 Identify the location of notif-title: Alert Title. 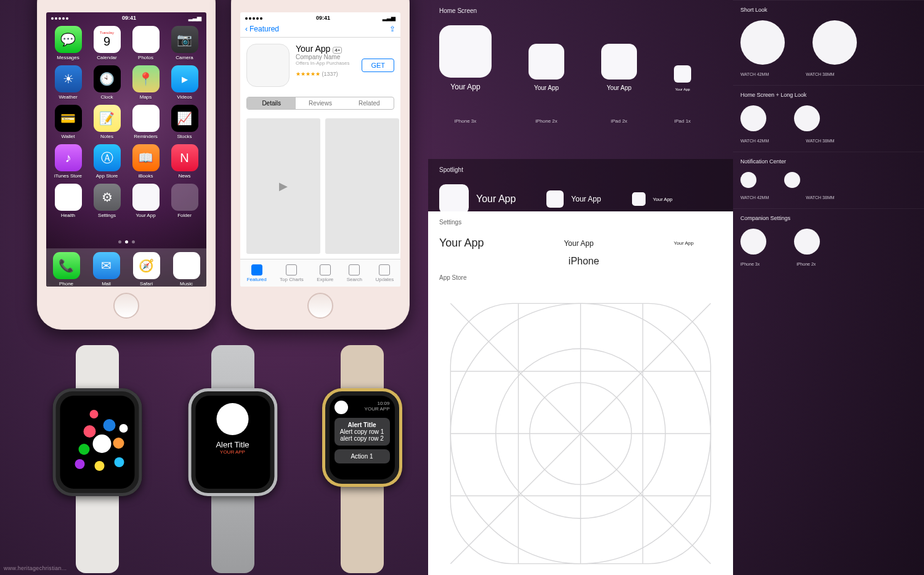
(362, 425).